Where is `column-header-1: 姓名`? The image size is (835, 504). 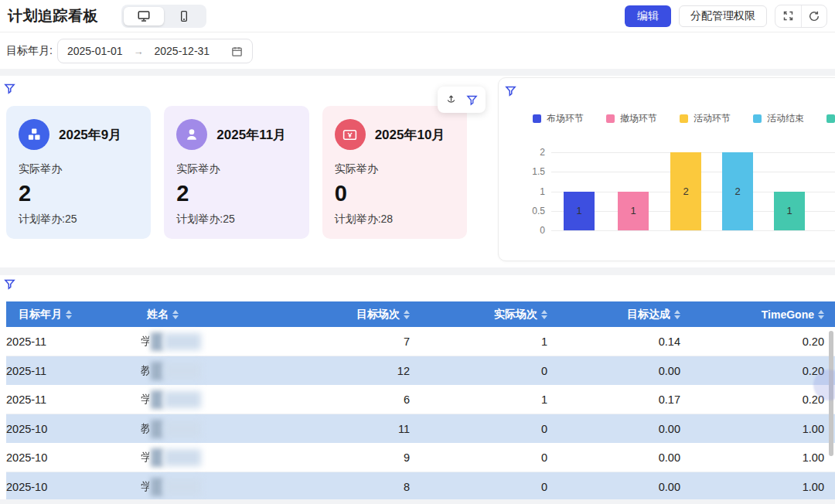
column-header-1: 姓名 is located at coordinates (209, 314).